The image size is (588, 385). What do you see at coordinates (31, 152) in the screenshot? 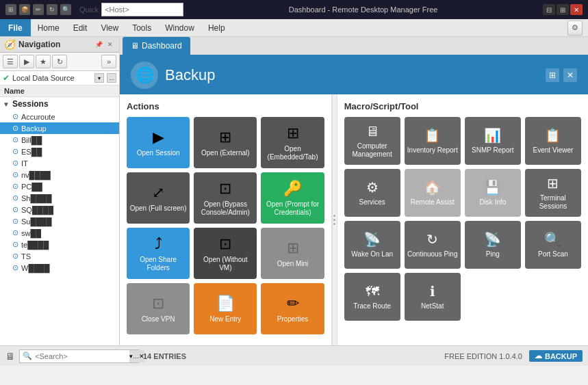
I see `tree-item-label: ES██` at bounding box center [31, 152].